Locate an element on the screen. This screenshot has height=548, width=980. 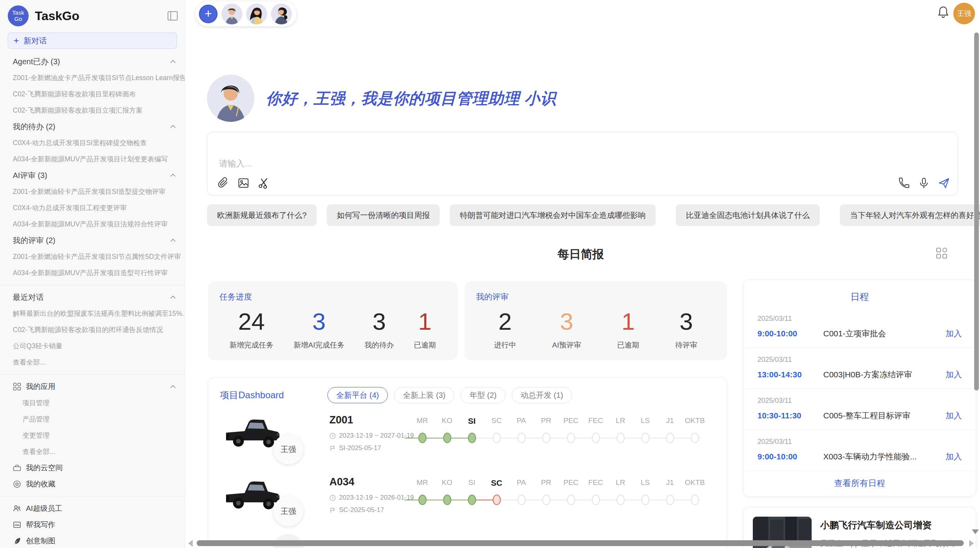
chat-input-box: 请输入... is located at coordinates (583, 164).